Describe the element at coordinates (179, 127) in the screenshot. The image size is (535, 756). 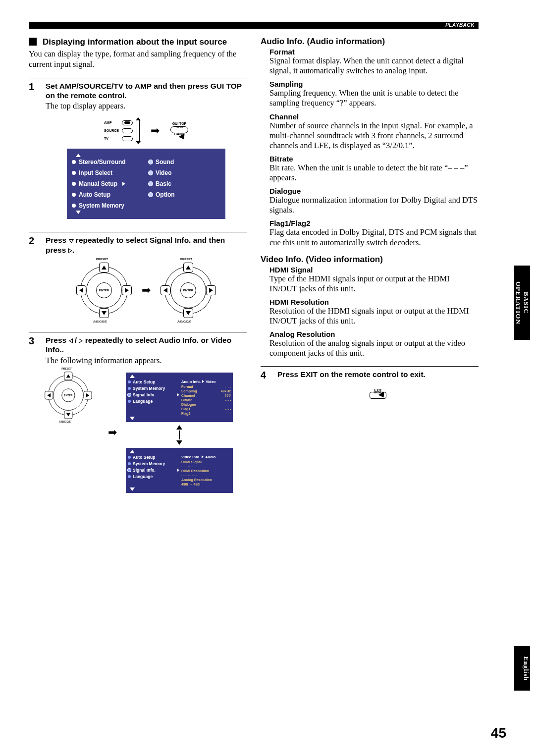
I see `btn-label-mid: TITLE` at that location.